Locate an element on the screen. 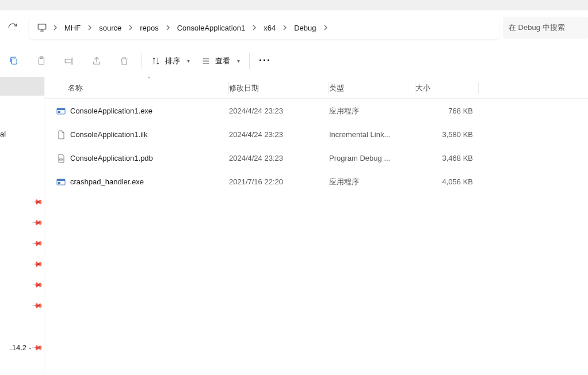 The height and width of the screenshot is (375, 588). breadcrumb-item: ConsoleApplication1 is located at coordinates (212, 28).